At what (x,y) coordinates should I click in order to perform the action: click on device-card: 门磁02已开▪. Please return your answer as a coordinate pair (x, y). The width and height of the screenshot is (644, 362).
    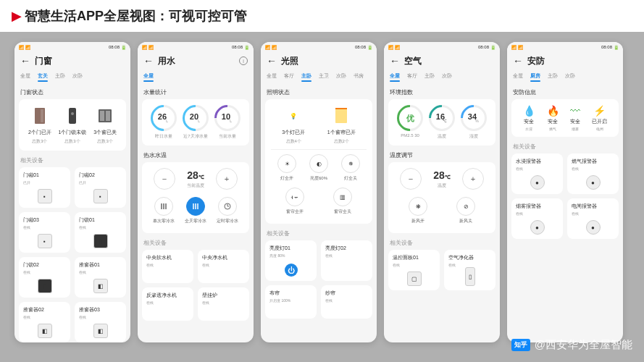
    Looking at the image, I should click on (100, 188).